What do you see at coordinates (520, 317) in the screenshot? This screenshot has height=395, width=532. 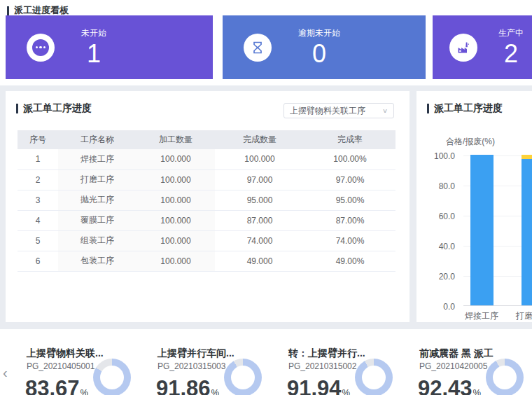 I see `x-tick-label: 打磨工序` at bounding box center [520, 317].